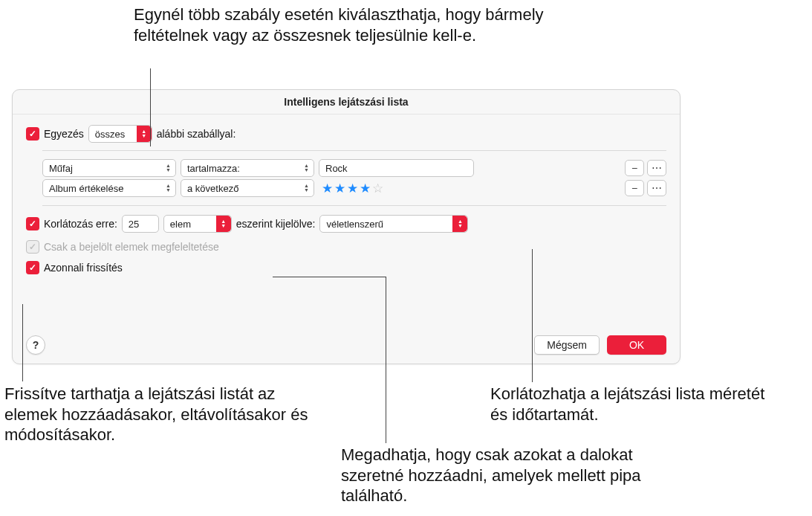  Describe the element at coordinates (181, 225) in the screenshot. I see `limit-unit-value: elem` at that location.